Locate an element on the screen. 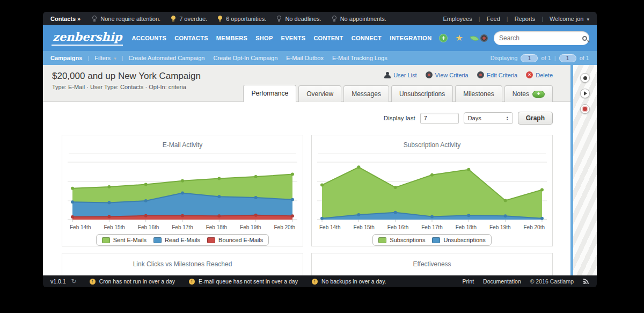 This screenshot has width=644, height=313. panel-dot-button is located at coordinates (585, 78).